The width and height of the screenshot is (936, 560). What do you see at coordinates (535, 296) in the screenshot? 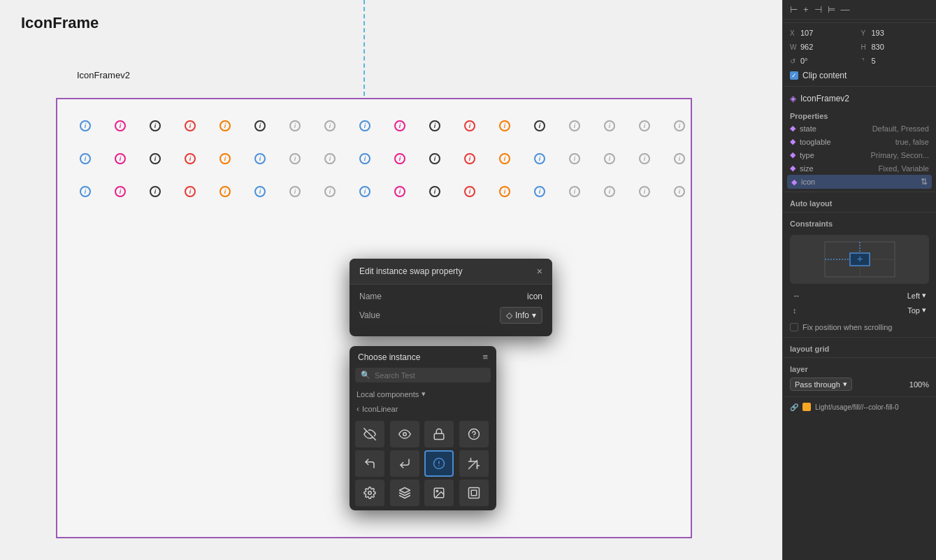
I see `name-value: icon` at bounding box center [535, 296].